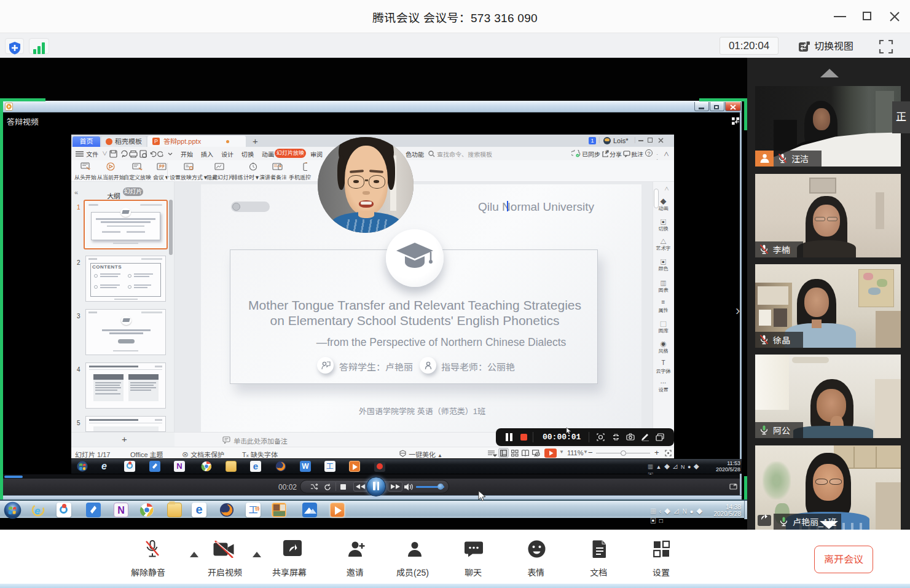 The width and height of the screenshot is (910, 588). What do you see at coordinates (37, 511) in the screenshot?
I see `svg-text: e` at bounding box center [37, 511].